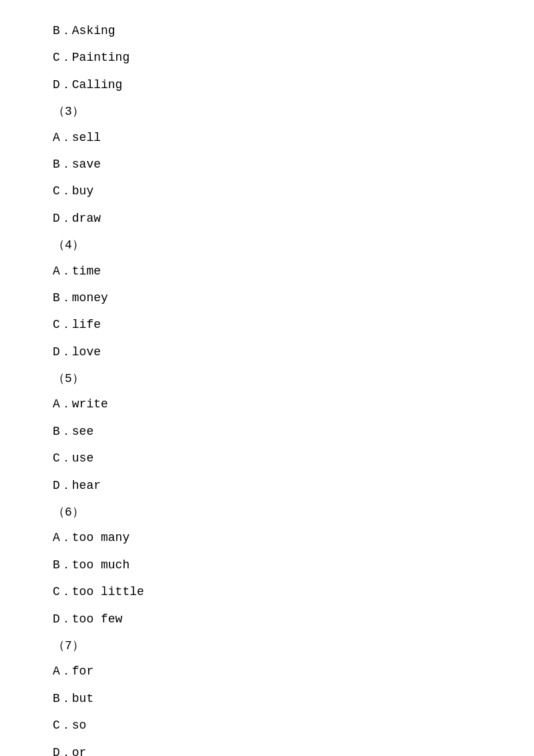  What do you see at coordinates (267, 512) in the screenshot?
I see `q6-label: （6）` at bounding box center [267, 512].